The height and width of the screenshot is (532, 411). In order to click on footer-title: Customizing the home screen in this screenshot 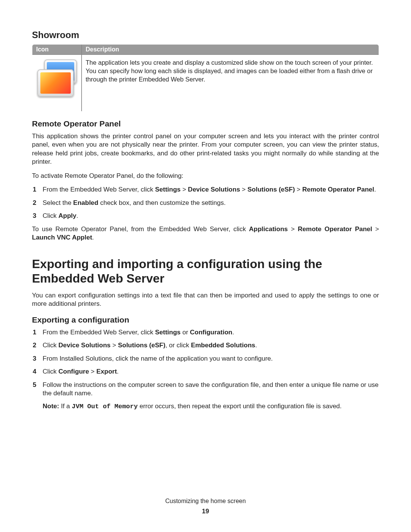, I will do `click(206, 501)`.